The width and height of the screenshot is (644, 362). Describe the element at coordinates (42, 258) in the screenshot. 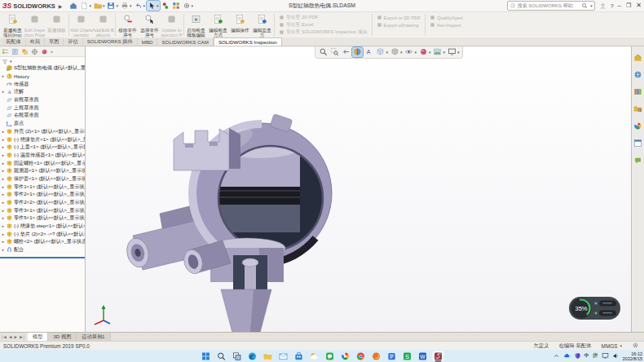

I see `panel-splitter` at that location.